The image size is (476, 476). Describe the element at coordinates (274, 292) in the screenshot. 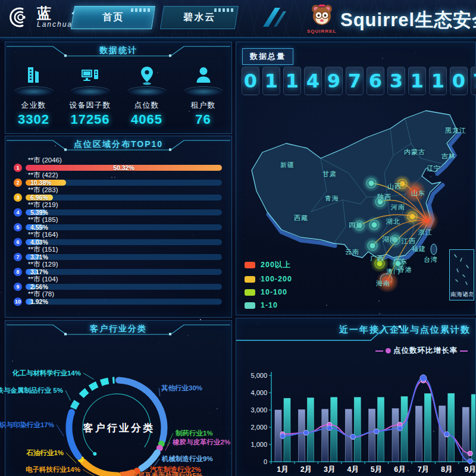

I see `legend-label: 10-100` at that location.